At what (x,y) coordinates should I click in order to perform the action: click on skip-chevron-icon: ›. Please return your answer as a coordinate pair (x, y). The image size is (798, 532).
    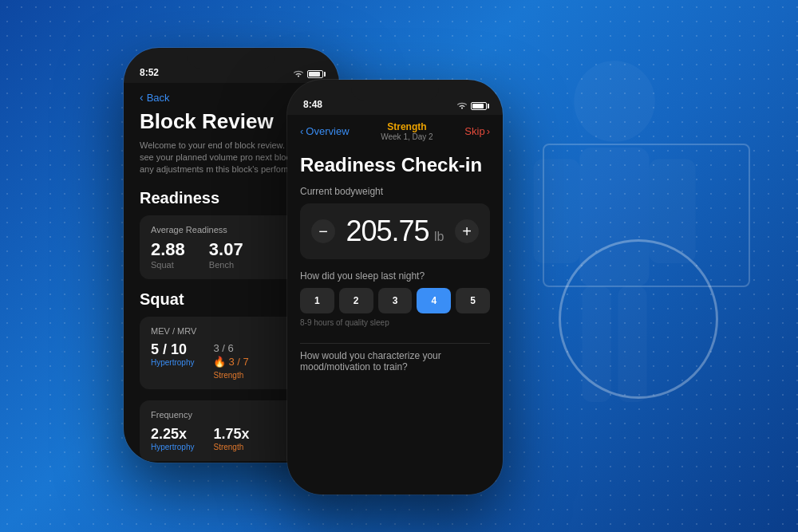
    Looking at the image, I should click on (488, 131).